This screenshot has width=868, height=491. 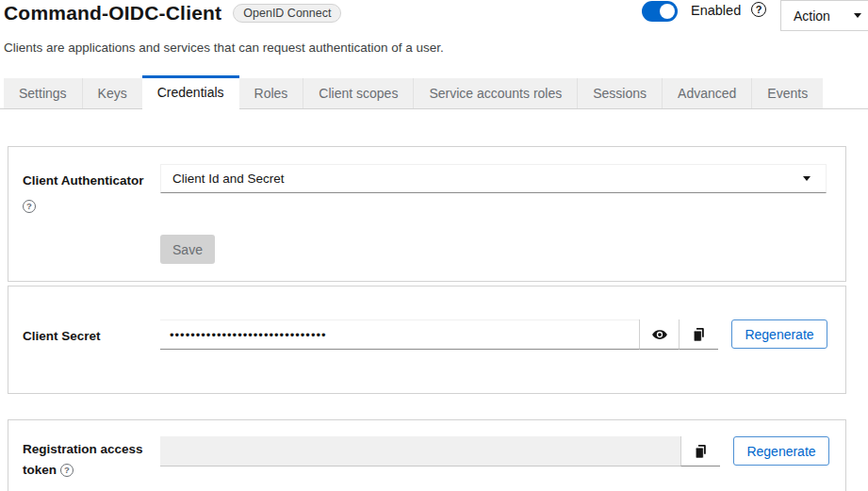 What do you see at coordinates (188, 249) in the screenshot?
I see `save-button: Save` at bounding box center [188, 249].